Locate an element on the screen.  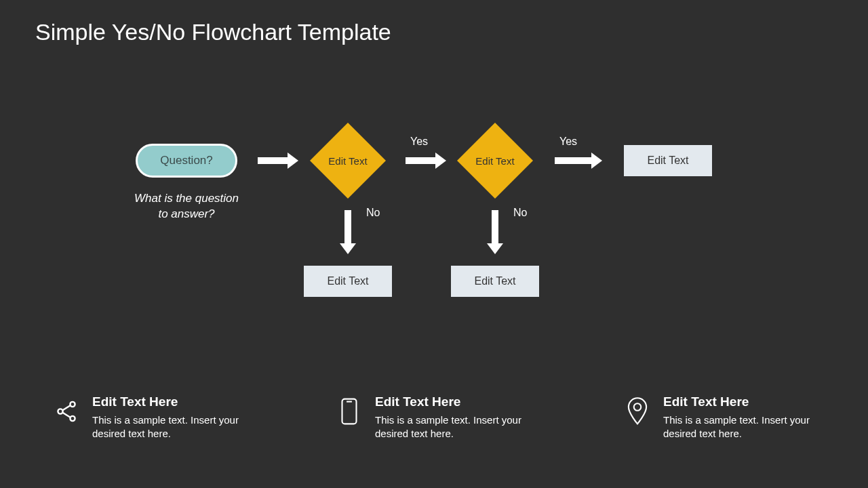
phone-icon is located at coordinates (349, 411).